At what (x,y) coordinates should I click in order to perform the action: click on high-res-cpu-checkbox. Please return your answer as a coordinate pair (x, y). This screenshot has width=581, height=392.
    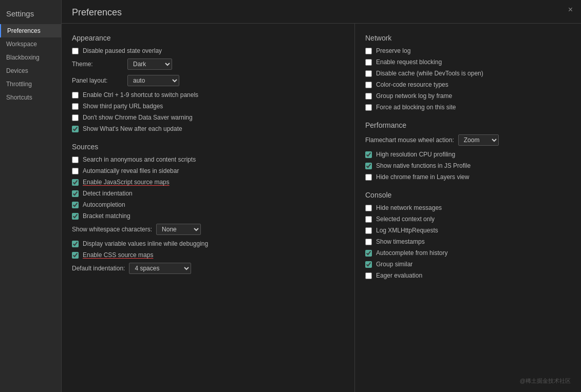
    Looking at the image, I should click on (369, 155).